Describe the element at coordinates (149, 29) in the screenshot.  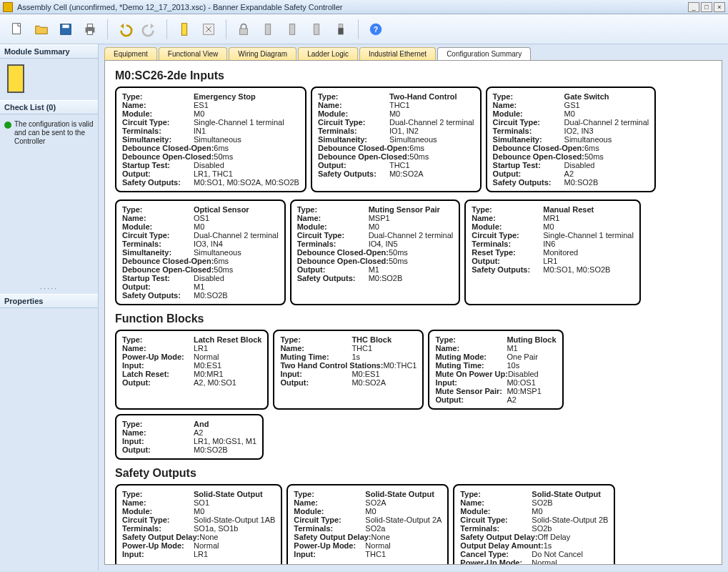
I see `redo-button` at that location.